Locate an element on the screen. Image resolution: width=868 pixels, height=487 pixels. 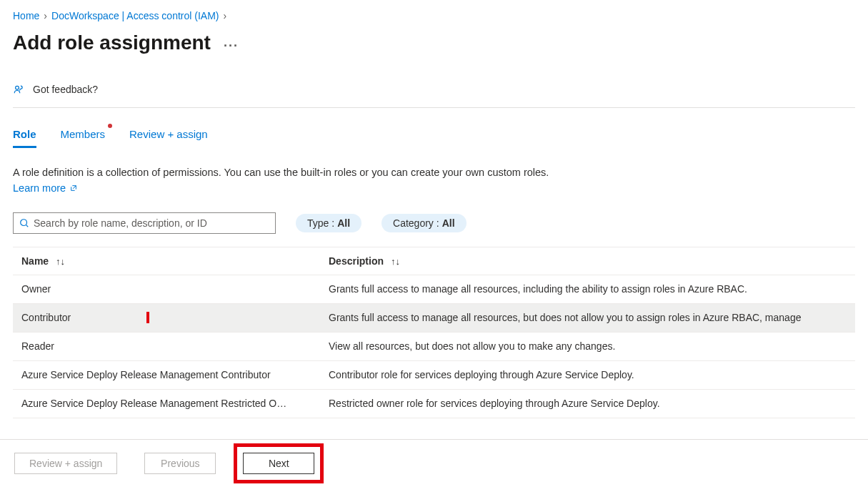
filter-type-pill: Type : All is located at coordinates (329, 223).